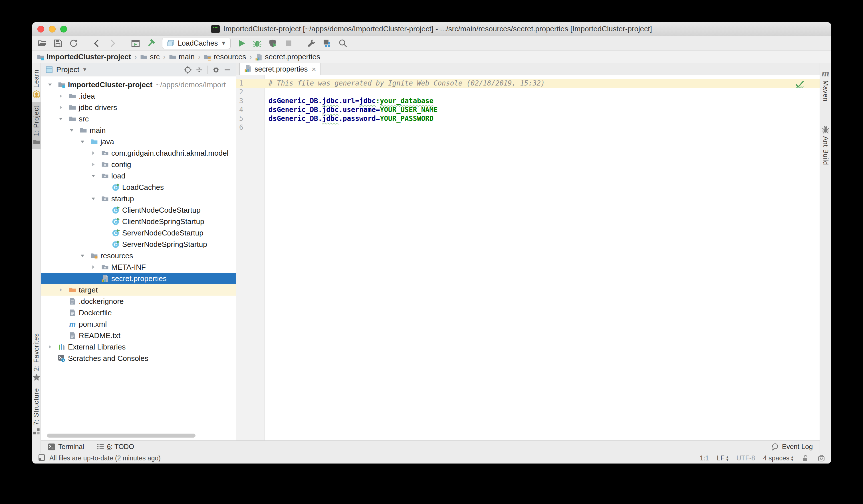  What do you see at coordinates (312, 43) in the screenshot?
I see `tools-icon` at bounding box center [312, 43].